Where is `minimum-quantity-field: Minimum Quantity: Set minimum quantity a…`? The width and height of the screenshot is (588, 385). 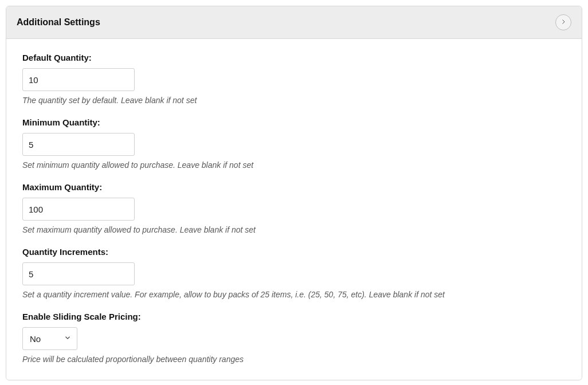 minimum-quantity-field: Minimum Quantity: Set minimum quantity a… is located at coordinates (294, 143).